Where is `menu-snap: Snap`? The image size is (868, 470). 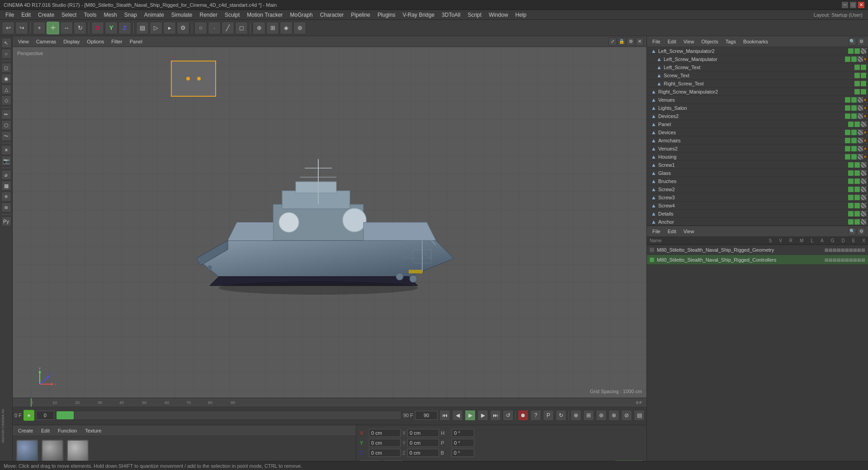 menu-snap: Snap is located at coordinates (131, 15).